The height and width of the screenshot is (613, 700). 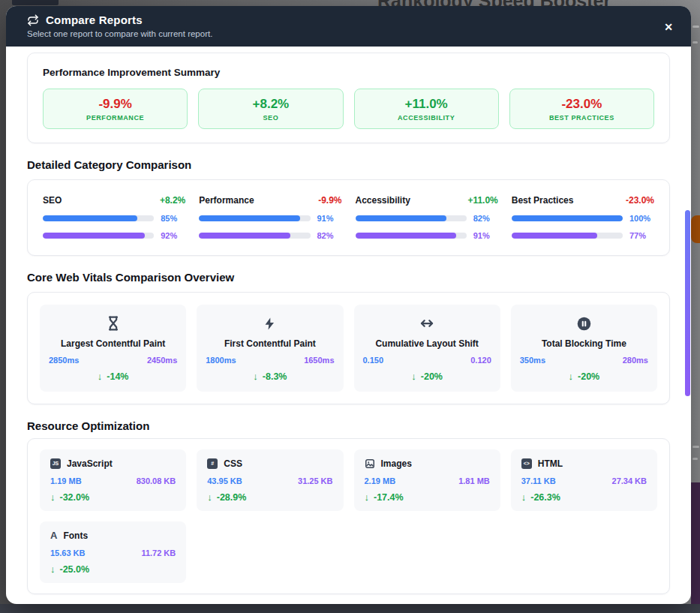 What do you see at coordinates (348, 165) in the screenshot?
I see `categories-heading: Detailed Category Comparison` at bounding box center [348, 165].